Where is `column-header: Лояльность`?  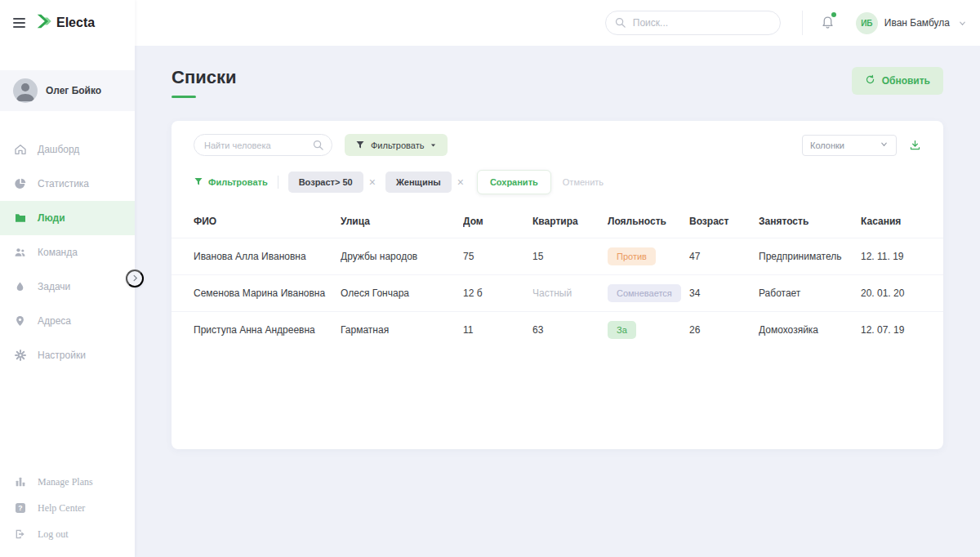 column-header: Лояльность is located at coordinates (648, 222).